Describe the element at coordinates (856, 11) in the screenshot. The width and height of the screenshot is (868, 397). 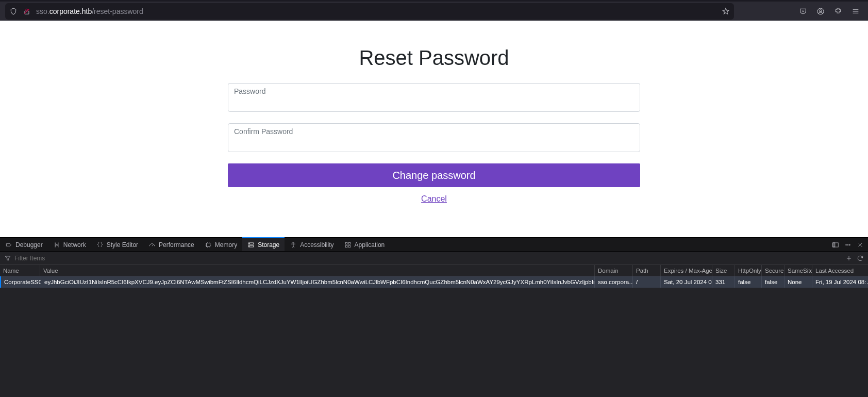
I see `menu-icon` at that location.